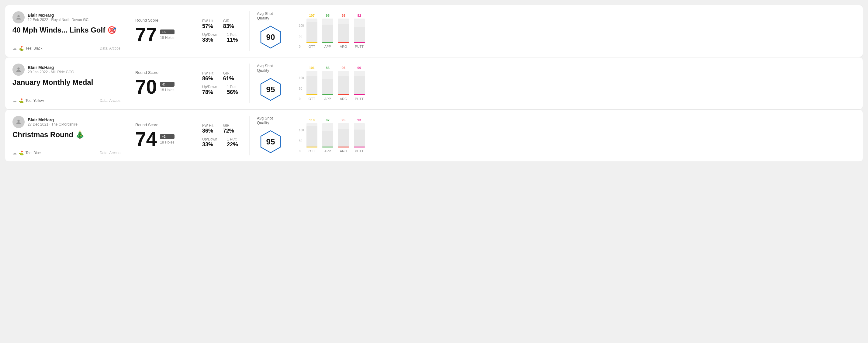 The image size is (868, 343). I want to click on player-name: Blair McHarg, so click(53, 120).